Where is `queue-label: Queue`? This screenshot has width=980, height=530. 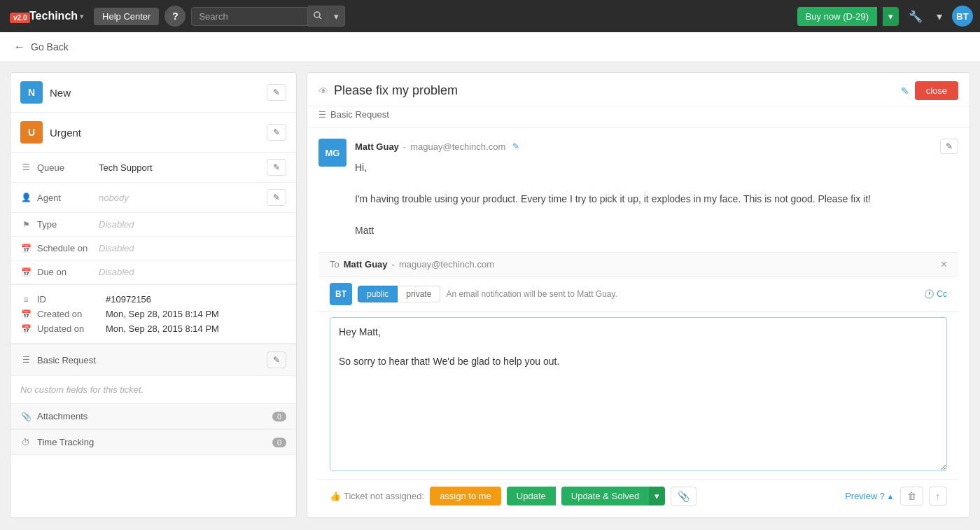
queue-label: Queue is located at coordinates (65, 168).